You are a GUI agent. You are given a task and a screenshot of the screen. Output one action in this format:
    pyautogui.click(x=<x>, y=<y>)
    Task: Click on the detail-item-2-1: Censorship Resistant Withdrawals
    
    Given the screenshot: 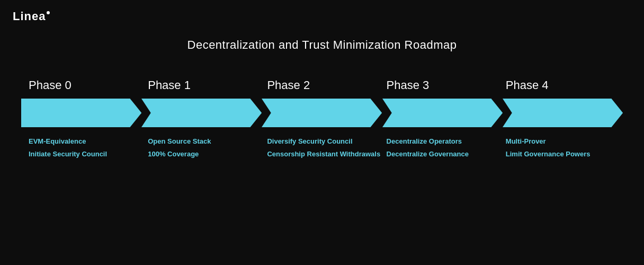 What is the action you would take?
    pyautogui.click(x=325, y=154)
    